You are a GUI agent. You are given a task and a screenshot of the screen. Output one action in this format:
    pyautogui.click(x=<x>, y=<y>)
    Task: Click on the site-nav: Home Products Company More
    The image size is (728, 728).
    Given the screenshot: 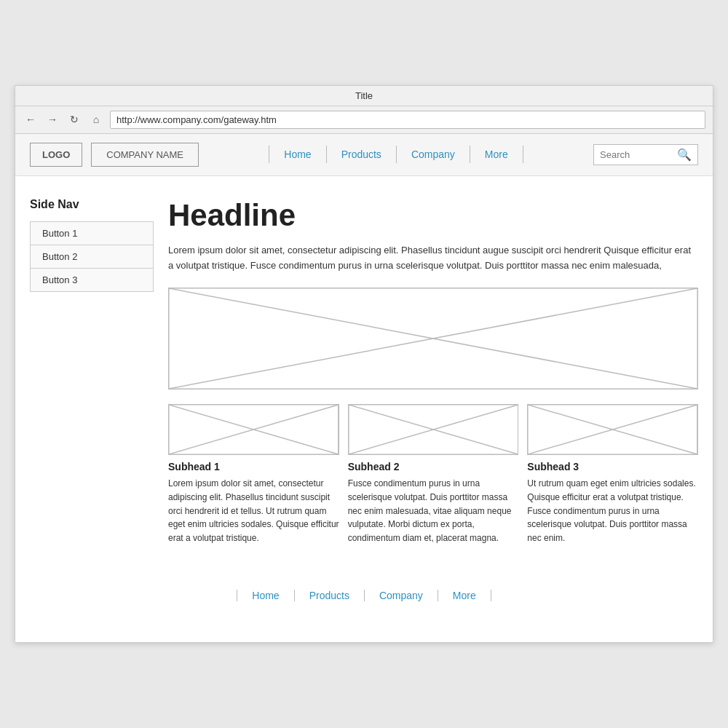 What is the action you would take?
    pyautogui.click(x=396, y=154)
    